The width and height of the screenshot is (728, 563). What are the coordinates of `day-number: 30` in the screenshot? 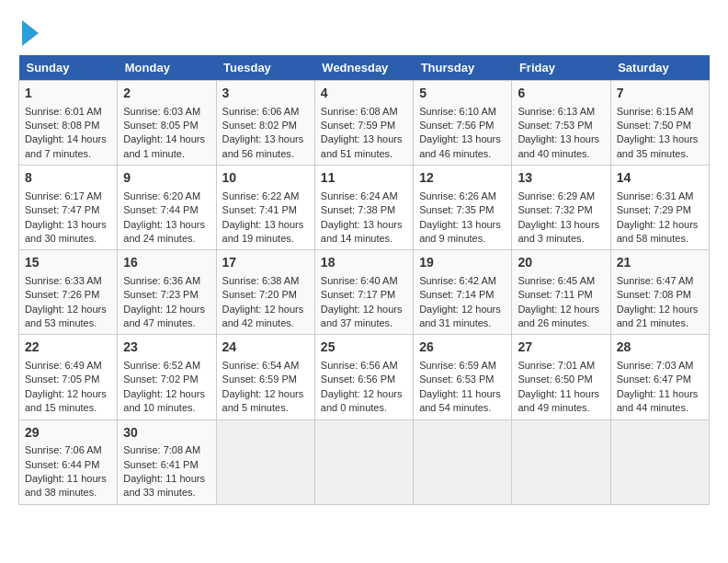 It's located at (166, 433).